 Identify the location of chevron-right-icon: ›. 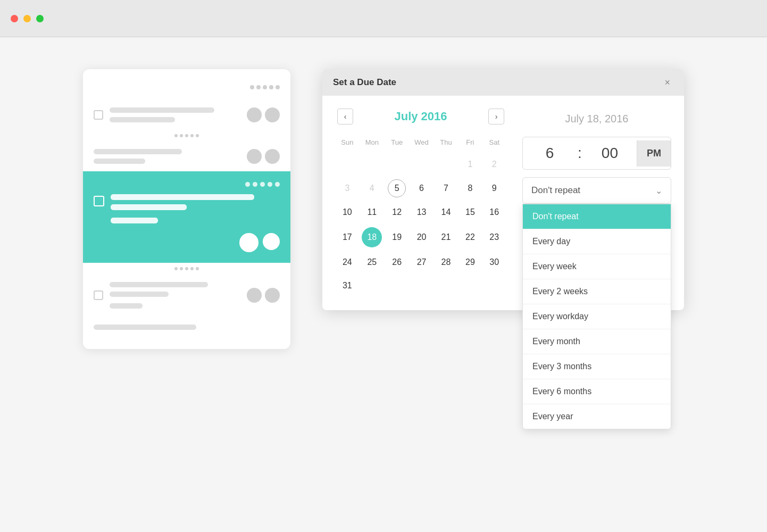
(497, 117).